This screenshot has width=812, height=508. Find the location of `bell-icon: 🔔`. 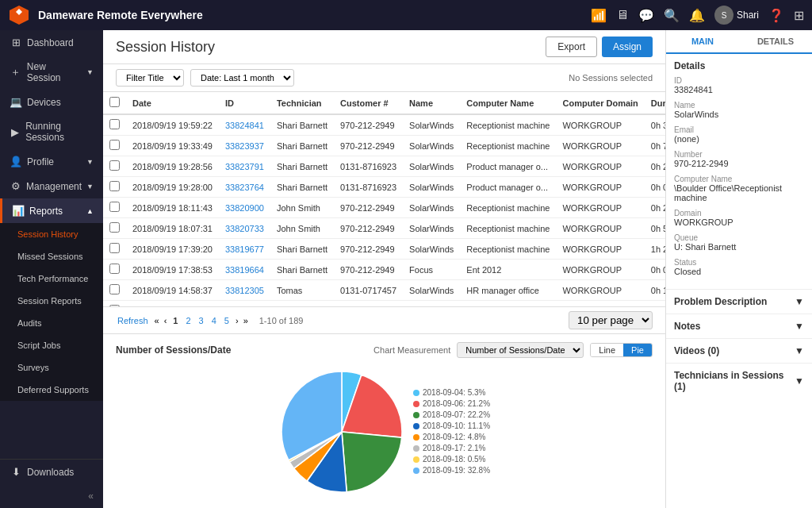

bell-icon: 🔔 is located at coordinates (697, 16).